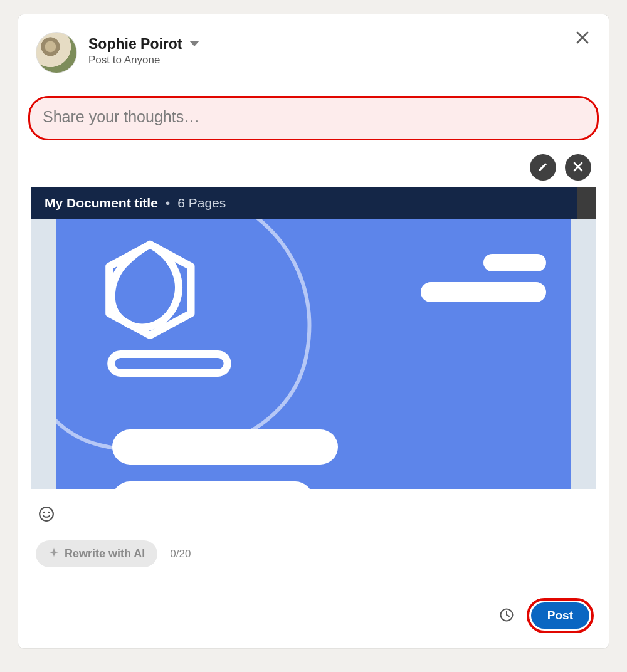  I want to click on audience-label: Post to Anyone, so click(144, 60).